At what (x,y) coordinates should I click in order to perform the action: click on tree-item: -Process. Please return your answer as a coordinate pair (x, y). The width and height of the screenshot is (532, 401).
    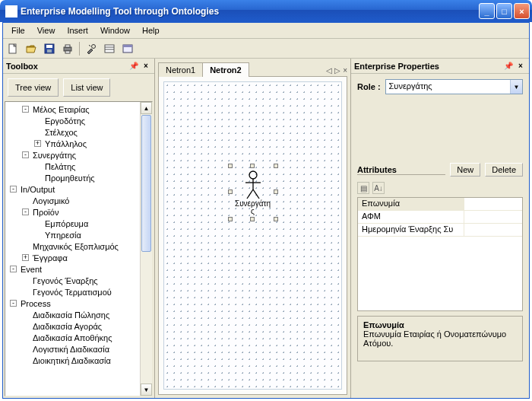
    Looking at the image, I should click on (79, 303).